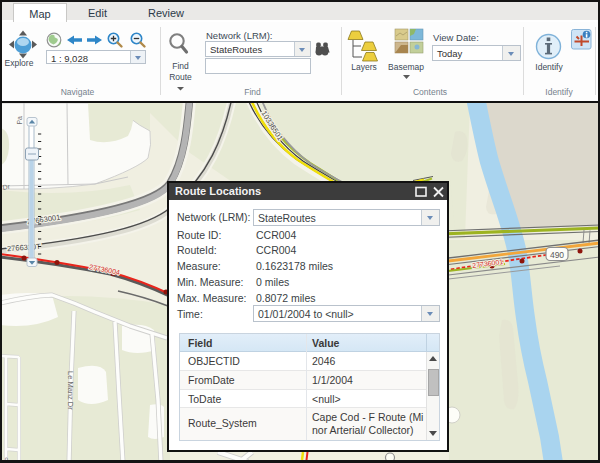 Image resolution: width=600 pixels, height=463 pixels. What do you see at coordinates (20, 120) in the screenshot?
I see `svg-text: Pa` at bounding box center [20, 120].